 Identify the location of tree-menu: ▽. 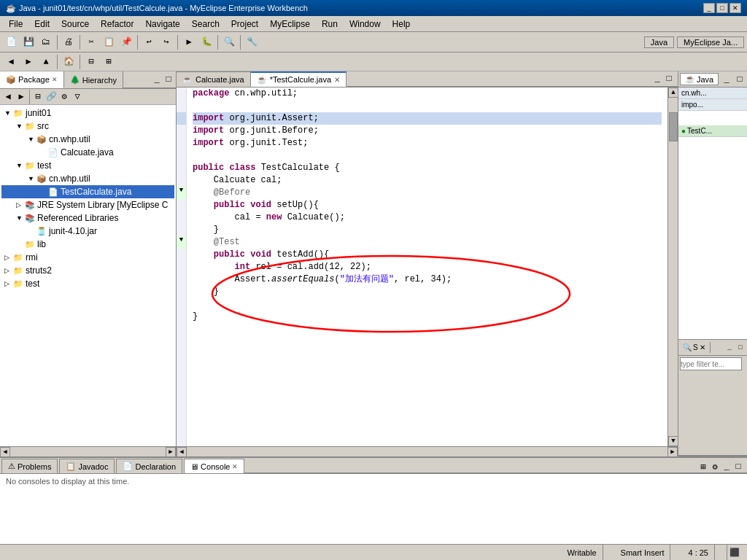
(77, 97).